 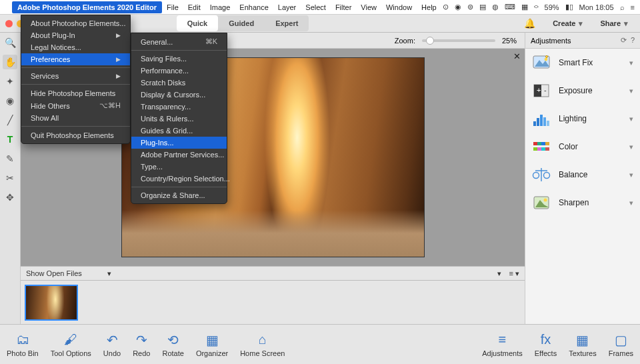 What do you see at coordinates (10, 101) in the screenshot?
I see `redeye-tool: ◉` at bounding box center [10, 101].